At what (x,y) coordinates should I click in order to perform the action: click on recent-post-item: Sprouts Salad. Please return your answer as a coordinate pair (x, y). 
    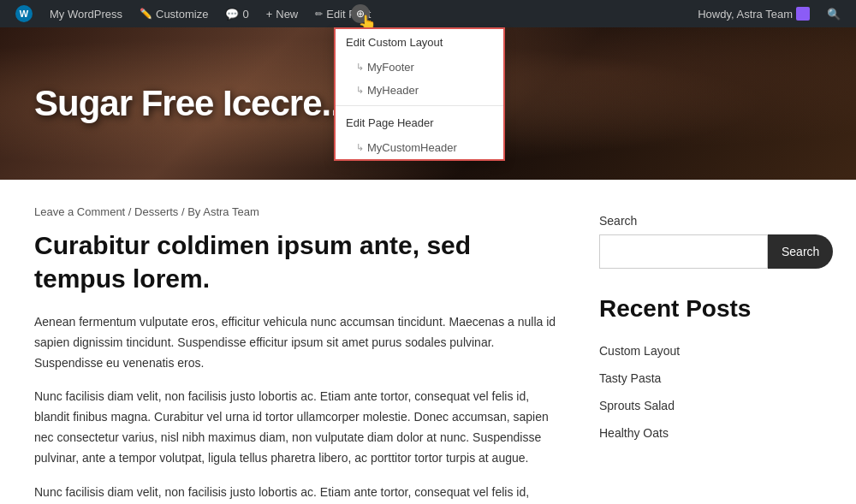
    Looking at the image, I should click on (706, 406).